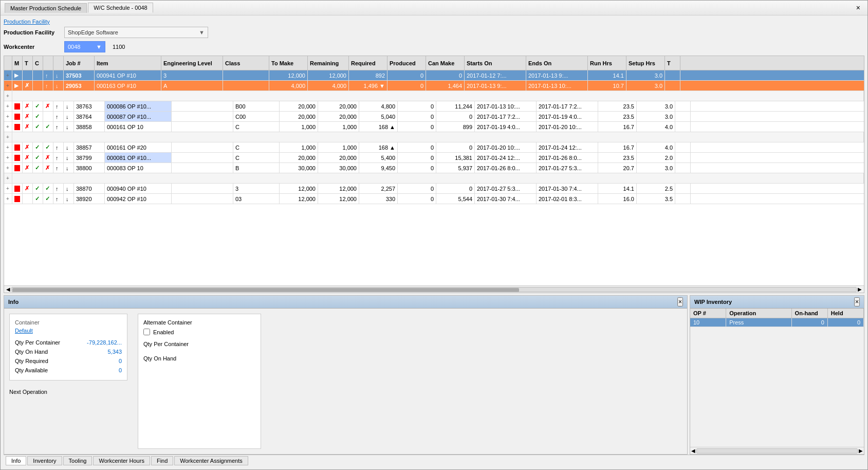 The image size is (868, 470). I want to click on wip-col-op: OP #, so click(708, 313).